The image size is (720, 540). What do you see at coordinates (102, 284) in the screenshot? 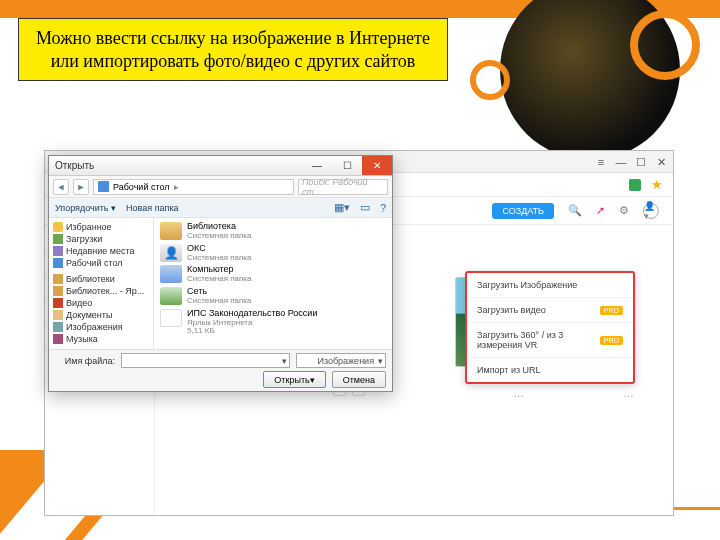
I see `folder-tree: Избранное Загрузки Недавние места Рабочи…` at bounding box center [102, 284].